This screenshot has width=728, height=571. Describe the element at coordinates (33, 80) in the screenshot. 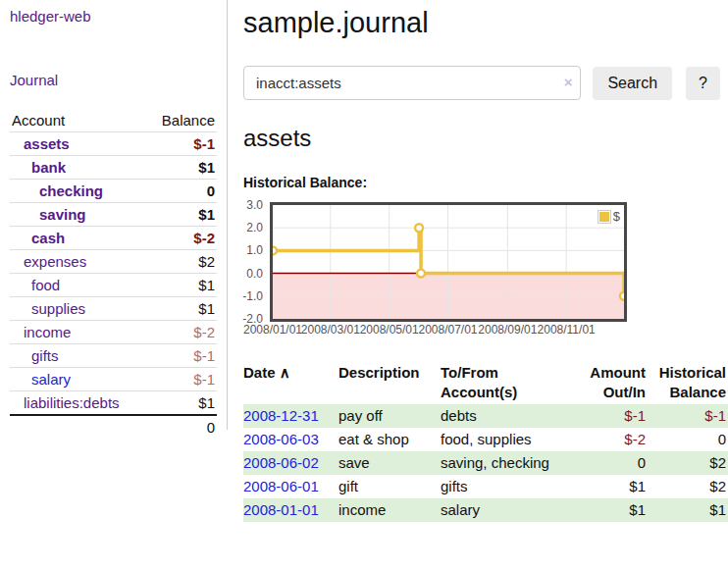

I see `sidebar-item-journal: Journal` at that location.